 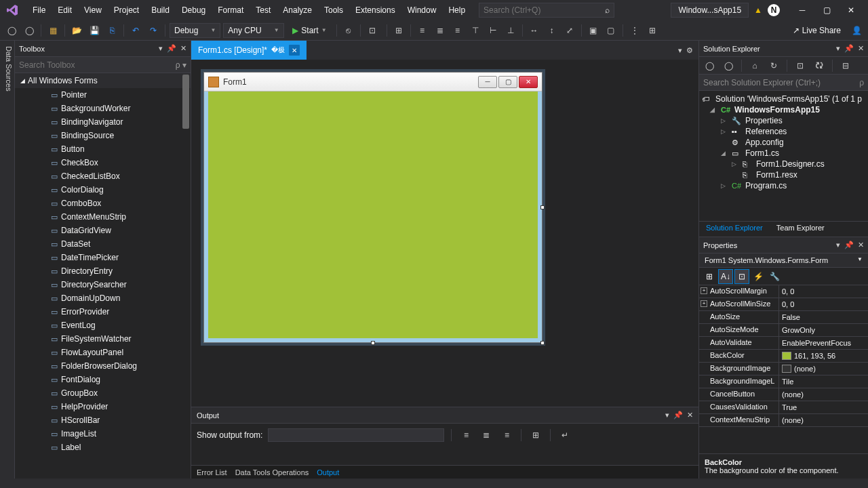 I want to click on menu-project: Project, so click(x=126, y=10).